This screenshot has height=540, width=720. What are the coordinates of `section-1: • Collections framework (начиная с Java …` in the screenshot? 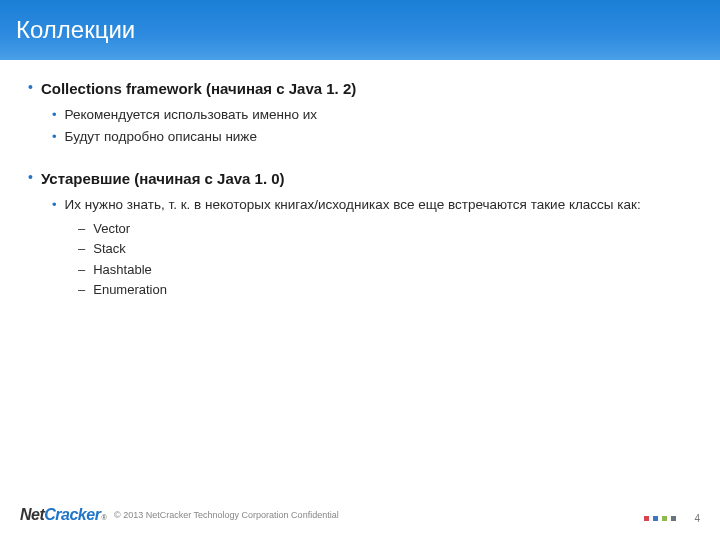 It's located at (360, 113).